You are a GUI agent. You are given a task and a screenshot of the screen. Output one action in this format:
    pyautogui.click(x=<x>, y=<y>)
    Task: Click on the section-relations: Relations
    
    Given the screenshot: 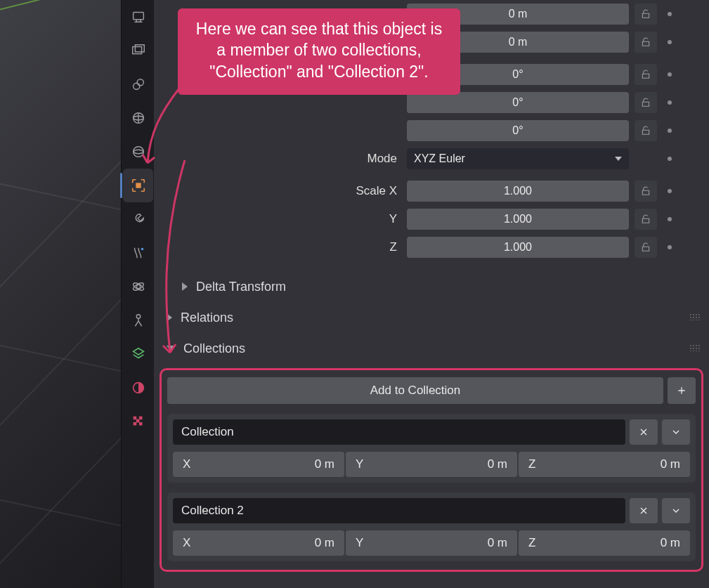 What is the action you would take?
    pyautogui.click(x=431, y=318)
    